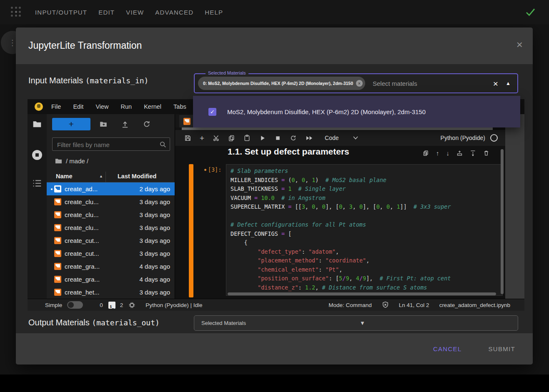 The image size is (549, 392). What do you see at coordinates (101, 305) in the screenshot?
I see `terminals-count: 0` at bounding box center [101, 305].